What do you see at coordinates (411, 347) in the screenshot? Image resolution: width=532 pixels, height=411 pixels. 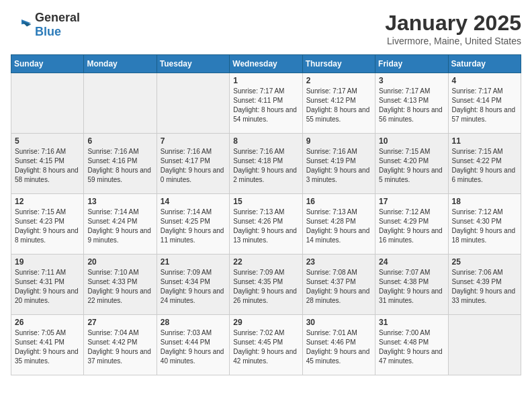 I see `day-info: Sunrise: 7:00 AM Sunset: 4:48 PM Dayligh…` at bounding box center [411, 347].